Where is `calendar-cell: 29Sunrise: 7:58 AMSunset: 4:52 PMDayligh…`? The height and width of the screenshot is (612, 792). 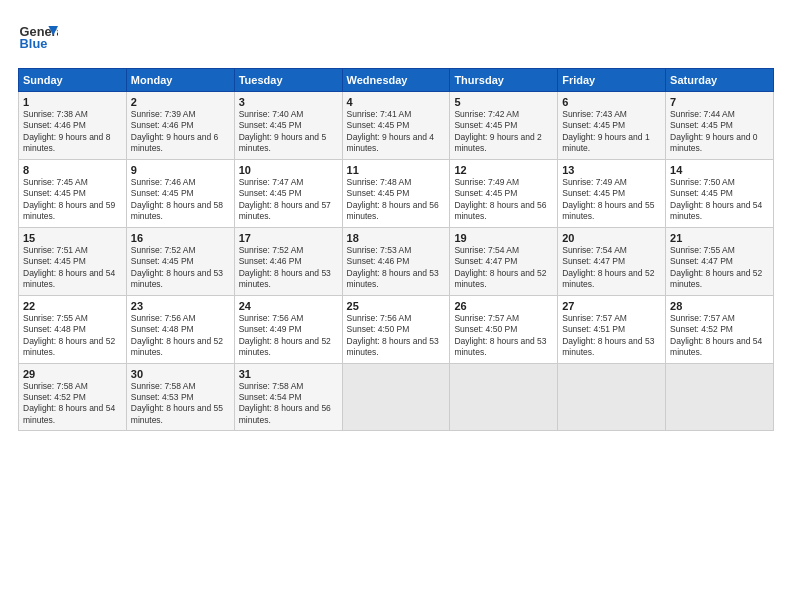
calendar-cell: 29Sunrise: 7:58 AMSunset: 4:52 PMDayligh… is located at coordinates (73, 397).